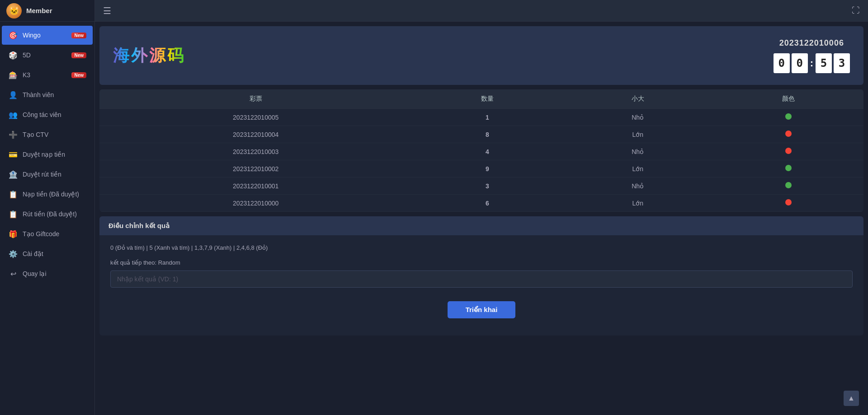 The width and height of the screenshot is (868, 415). What do you see at coordinates (481, 56) in the screenshot?
I see `banner-section: 海外源码 2023122010006 00:53` at bounding box center [481, 56].